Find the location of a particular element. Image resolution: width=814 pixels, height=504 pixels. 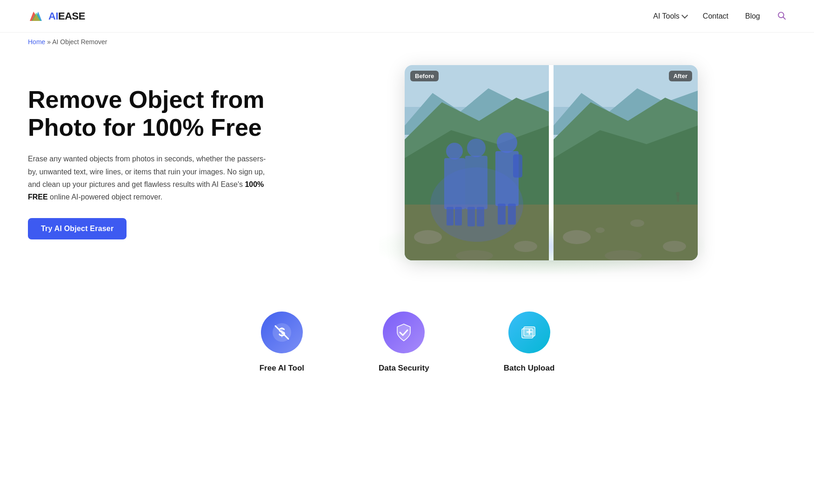

after-label: After is located at coordinates (681, 76).